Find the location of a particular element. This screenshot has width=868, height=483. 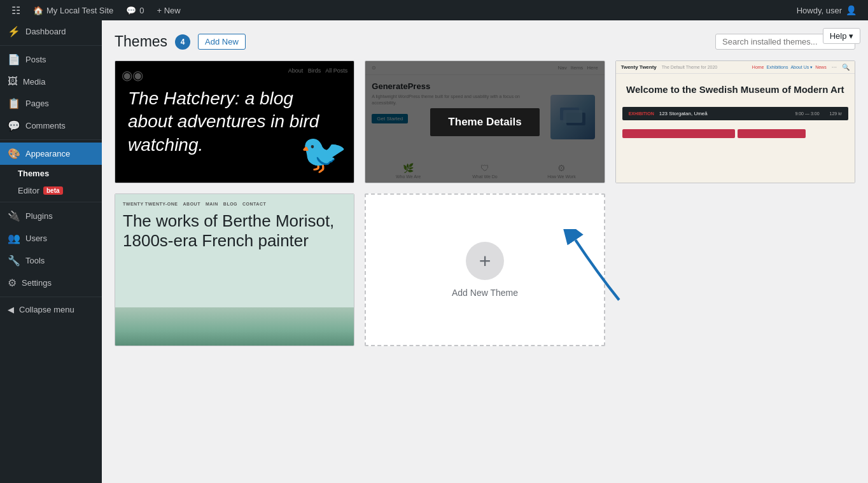

theme-card-twenty-twenty-two: ◉◉ About Birds All Posts The Hatchery: a… is located at coordinates (234, 122).